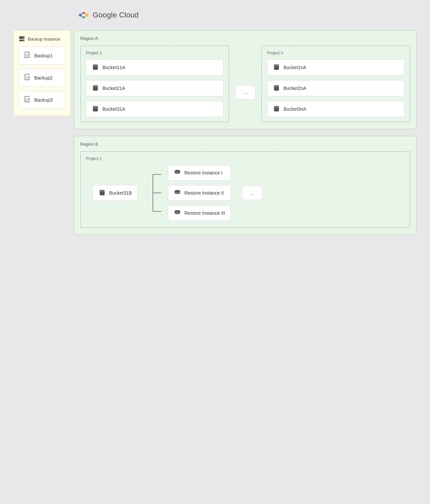 The width and height of the screenshot is (430, 504). Describe the element at coordinates (245, 84) in the screenshot. I see `ellipsis-col: ....` at that location.